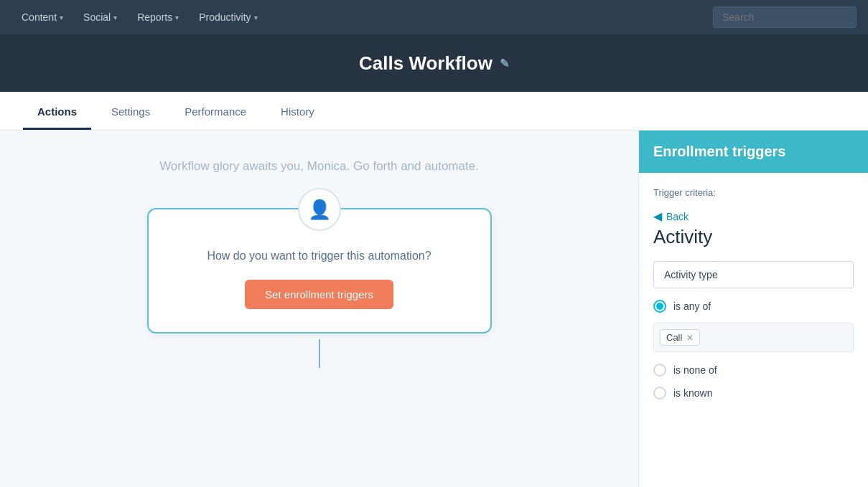 This screenshot has height=487, width=868. Describe the element at coordinates (690, 338) in the screenshot. I see `tag-call-close-icon: ✕` at that location.